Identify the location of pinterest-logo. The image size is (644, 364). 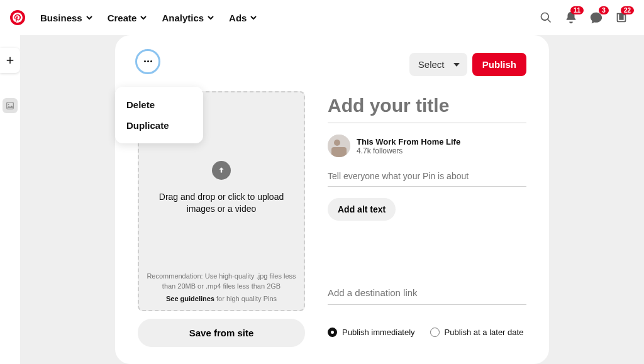
(18, 18).